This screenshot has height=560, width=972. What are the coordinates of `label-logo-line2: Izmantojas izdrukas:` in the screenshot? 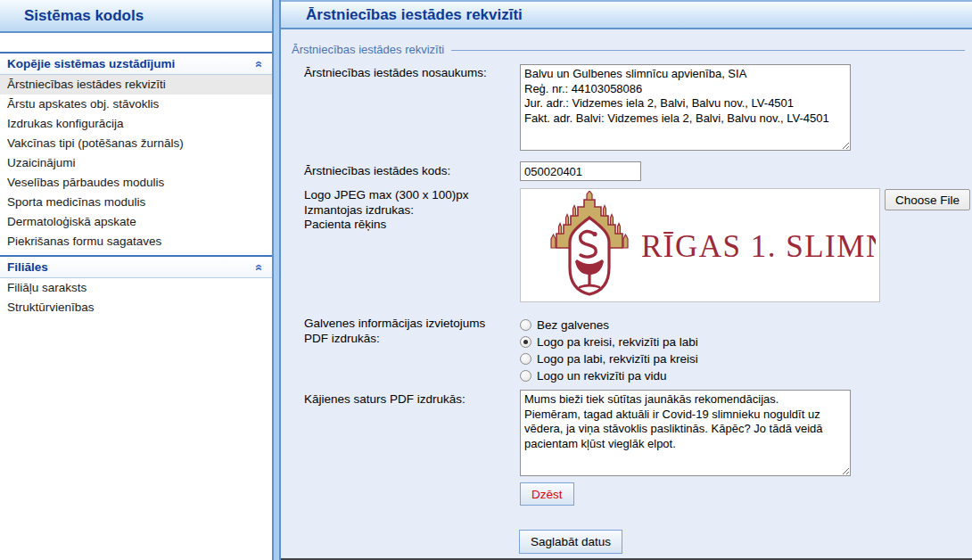 It's located at (410, 210).